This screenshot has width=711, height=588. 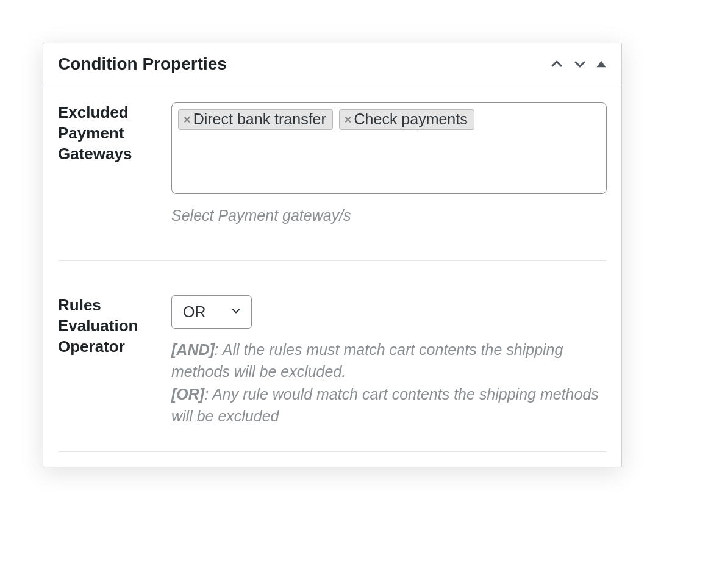 I want to click on rules-operator-description: [AND]: All the rules must match cart con…, so click(x=389, y=383).